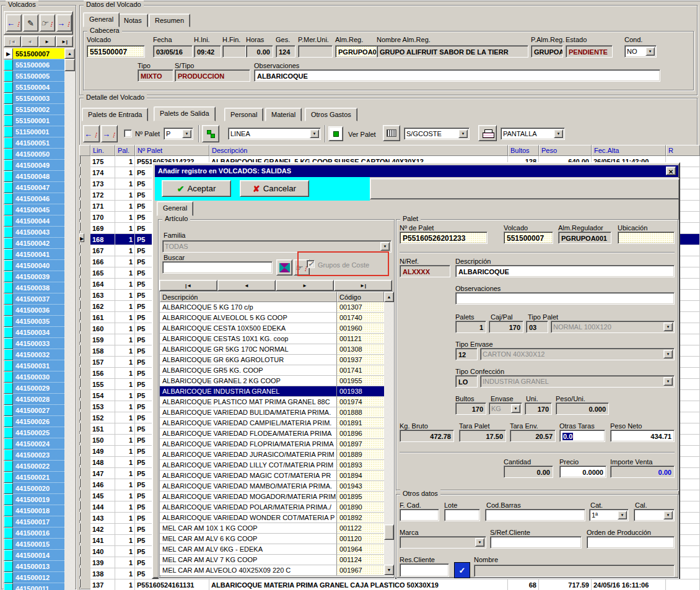 The height and width of the screenshot is (590, 700). Describe the element at coordinates (272, 360) in the screenshot. I see `article-list-item: ALBARICOQUE GR 6KG AGROLOTUR001937` at that location.